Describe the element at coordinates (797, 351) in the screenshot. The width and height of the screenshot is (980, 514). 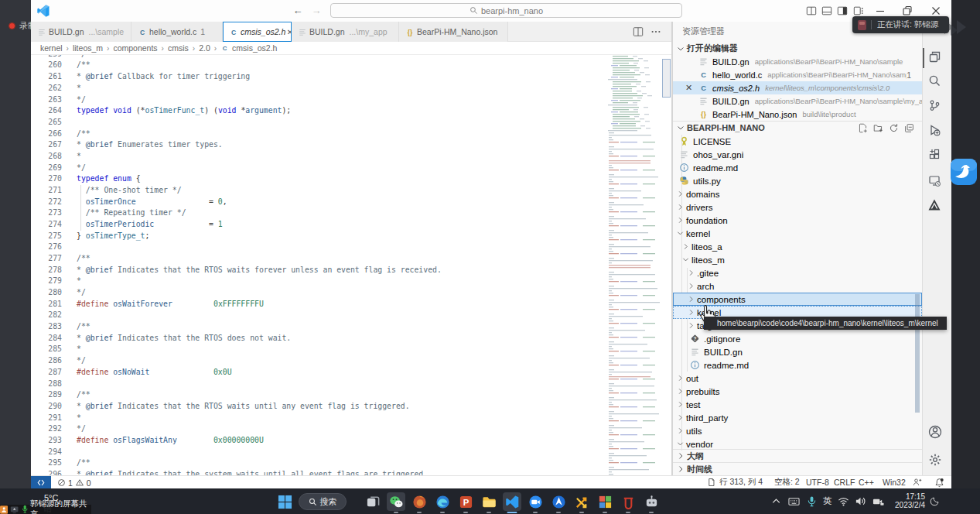
I see `tree-item-BUILD.gn: BUILD.gn` at that location.